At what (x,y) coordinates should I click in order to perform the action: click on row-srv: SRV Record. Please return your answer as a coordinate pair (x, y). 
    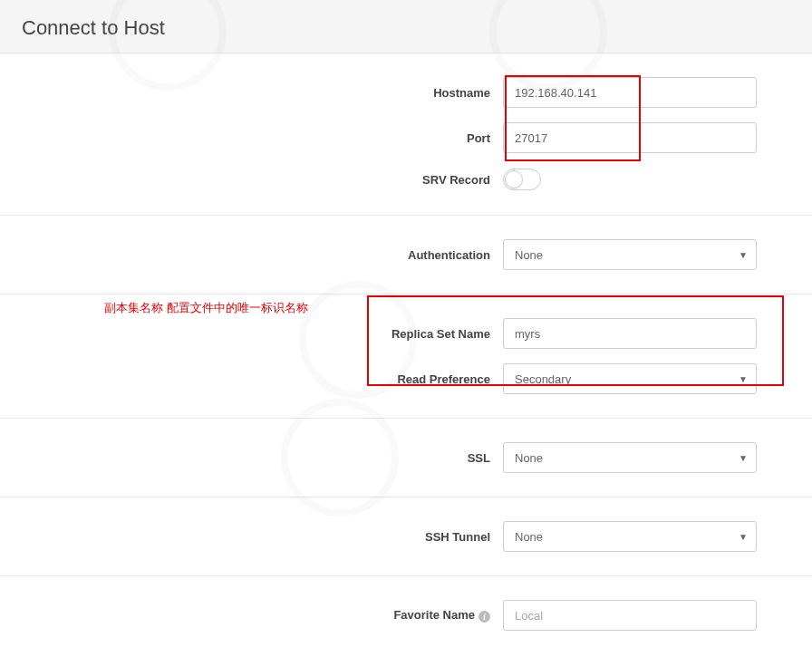
    Looking at the image, I should click on (406, 179).